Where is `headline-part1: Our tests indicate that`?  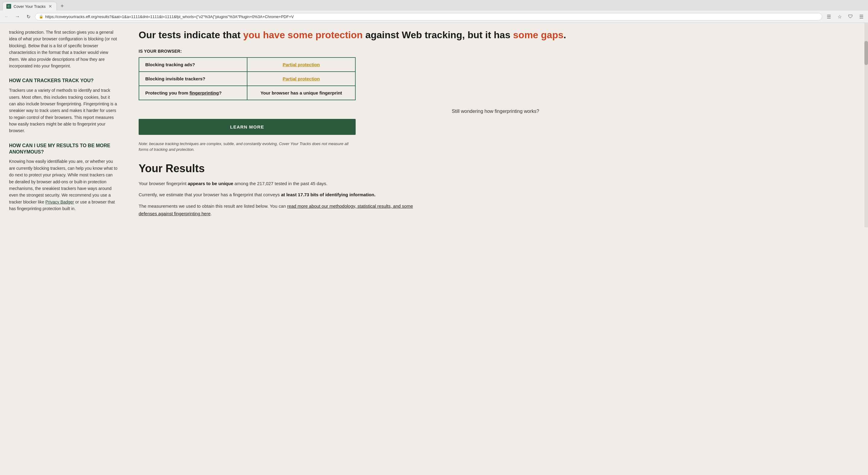
headline-part1: Our tests indicate that is located at coordinates (191, 35).